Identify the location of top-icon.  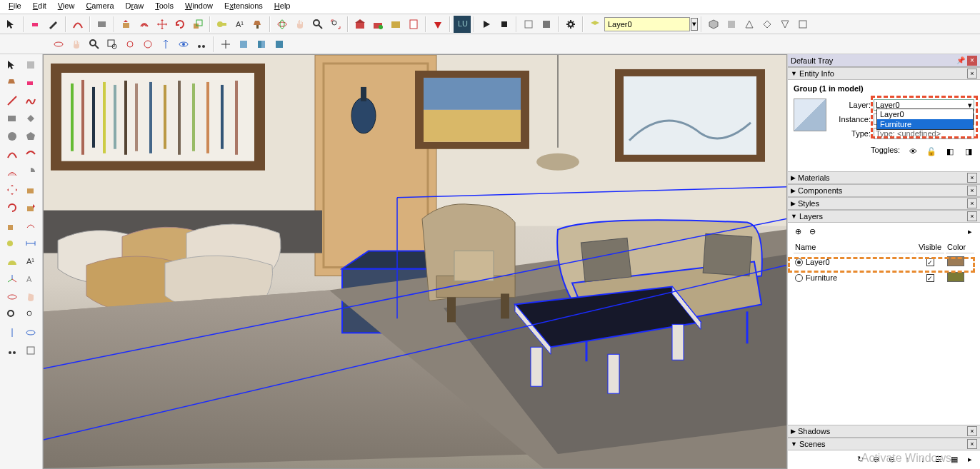
(731, 24).